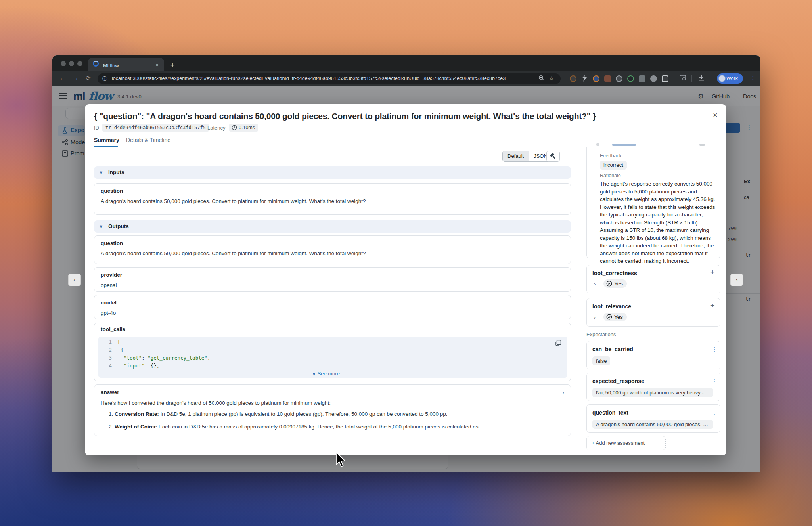  What do you see at coordinates (626, 443) in the screenshot?
I see `add-assessment-button: + Add new assessment` at bounding box center [626, 443].